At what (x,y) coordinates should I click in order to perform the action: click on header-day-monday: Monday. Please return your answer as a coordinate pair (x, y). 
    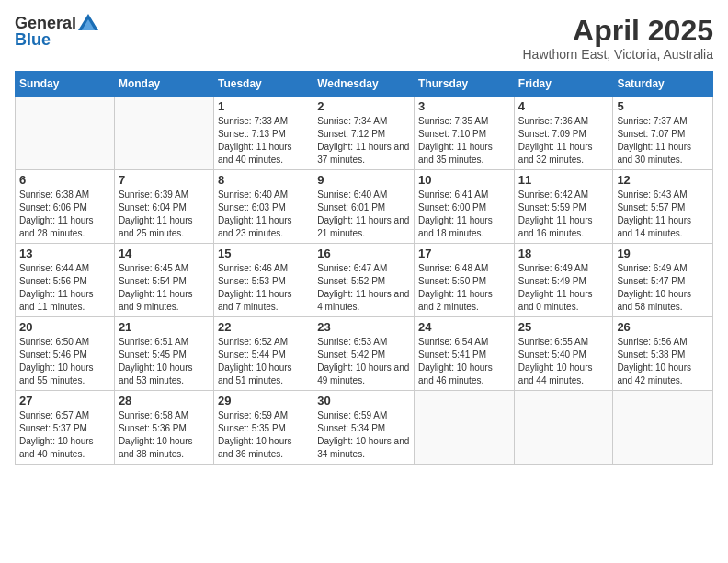
    Looking at the image, I should click on (164, 85).